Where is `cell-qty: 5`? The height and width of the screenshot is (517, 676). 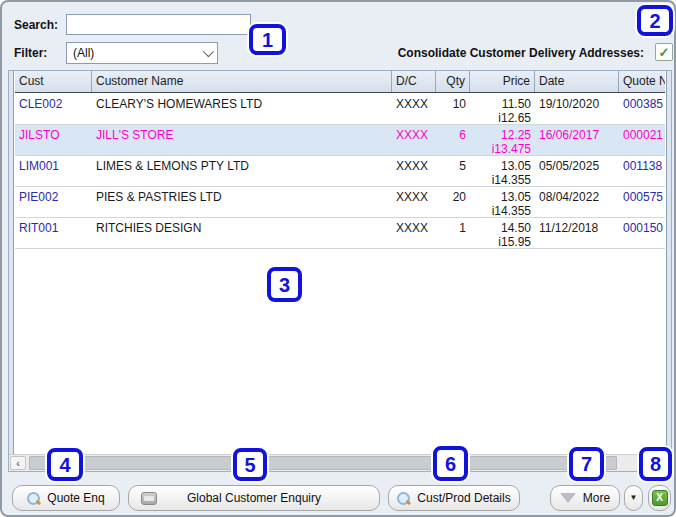 cell-qty: 5 is located at coordinates (453, 171).